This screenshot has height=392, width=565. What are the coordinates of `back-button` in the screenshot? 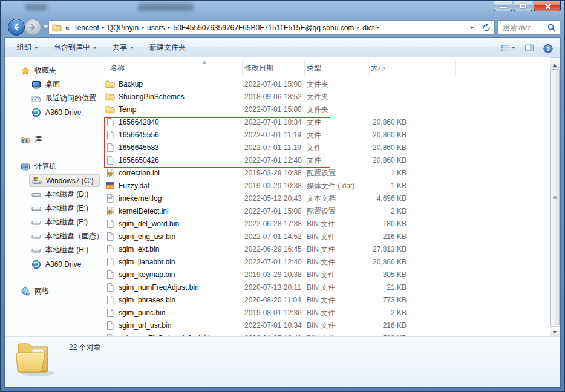 It's located at (16, 27).